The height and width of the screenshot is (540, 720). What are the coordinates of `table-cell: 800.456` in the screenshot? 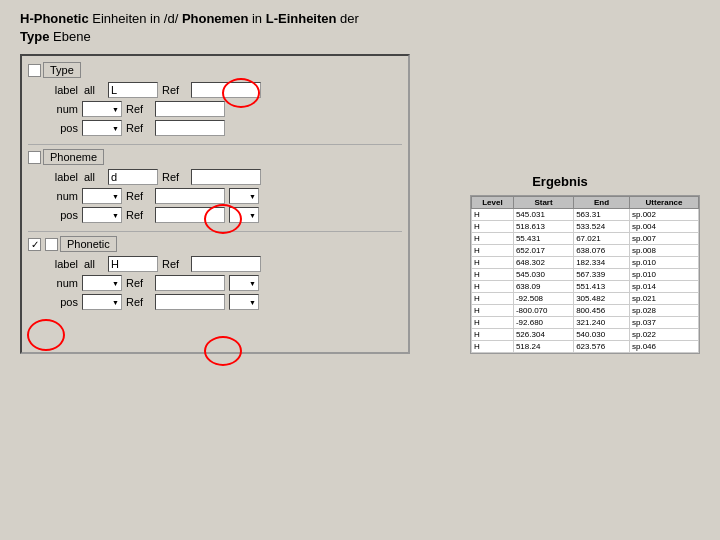 It's located at (602, 311).